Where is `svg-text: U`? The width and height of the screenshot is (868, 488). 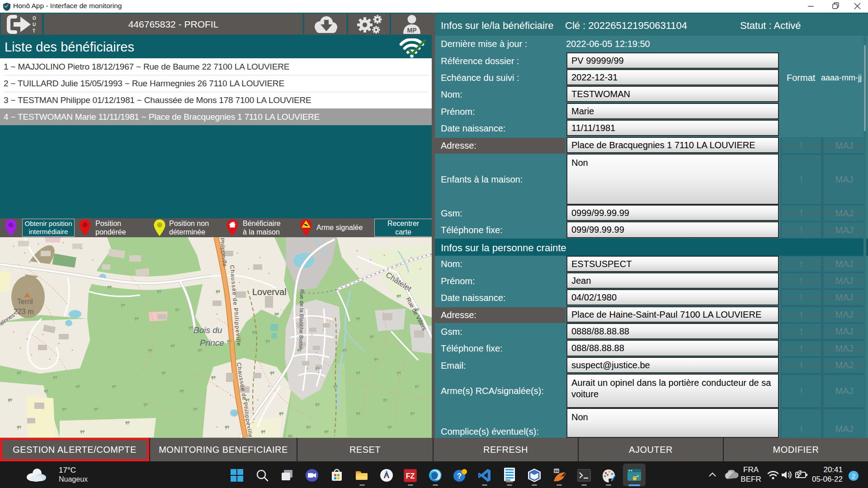
svg-text: U is located at coordinates (34, 24).